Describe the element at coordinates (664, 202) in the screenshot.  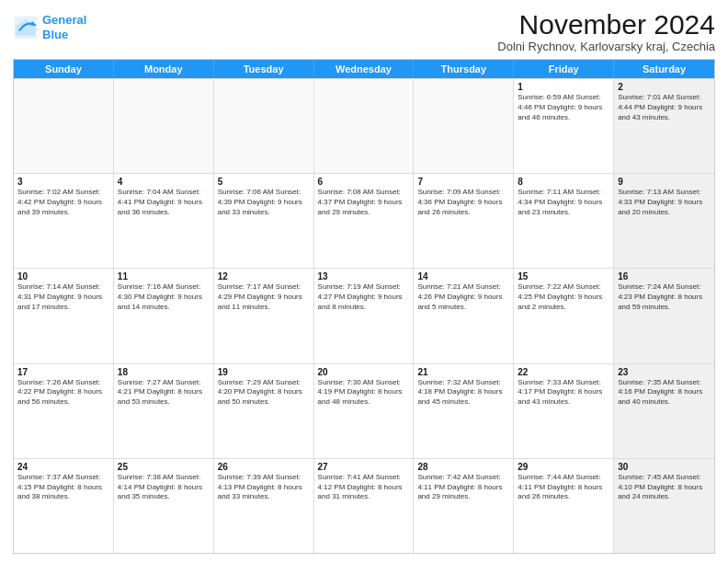
I see `cell-info-r1-c6: Sunrise: 7:13 AM Sunset: 4:33 PM Dayligh…` at that location.